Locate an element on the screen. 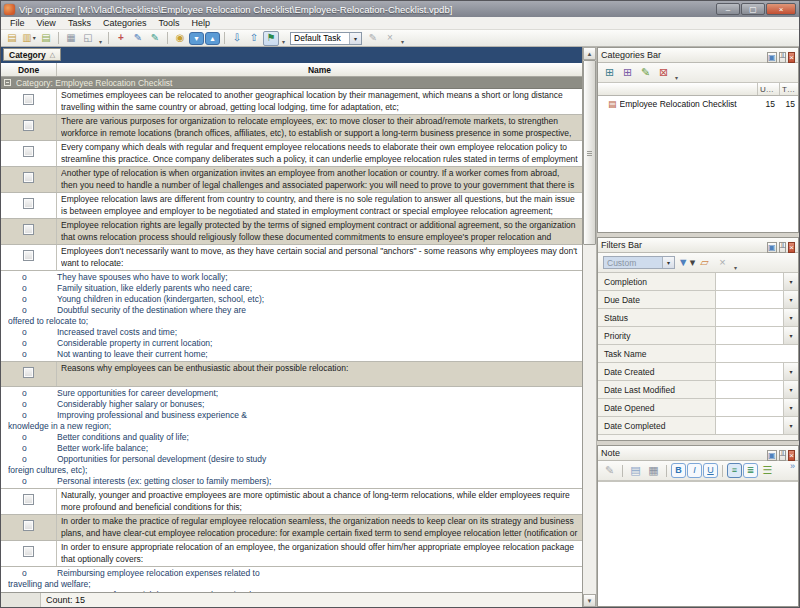 This screenshot has height=608, width=800. new-subcategory-icon: ⊞ is located at coordinates (628, 73).